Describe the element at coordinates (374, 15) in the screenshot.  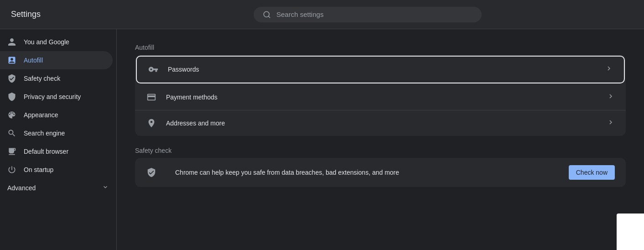
I see `search-input` at that location.